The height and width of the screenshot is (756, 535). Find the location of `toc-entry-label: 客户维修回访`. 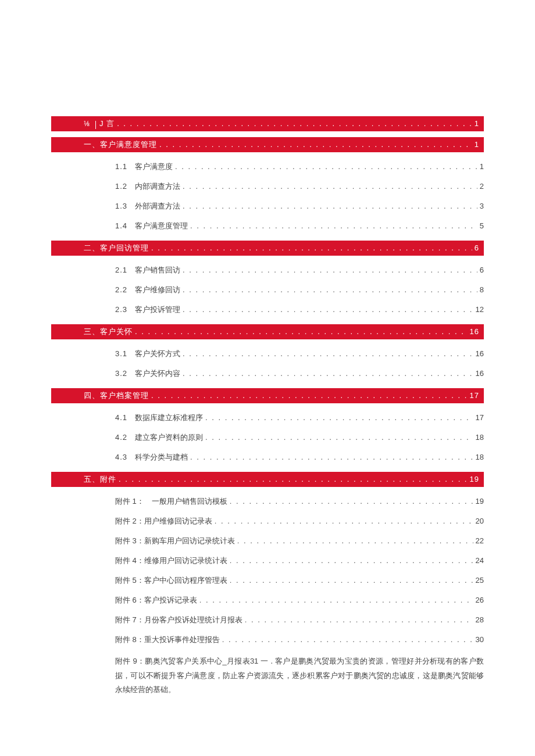

toc-entry-label: 客户维修回访 is located at coordinates (158, 290).